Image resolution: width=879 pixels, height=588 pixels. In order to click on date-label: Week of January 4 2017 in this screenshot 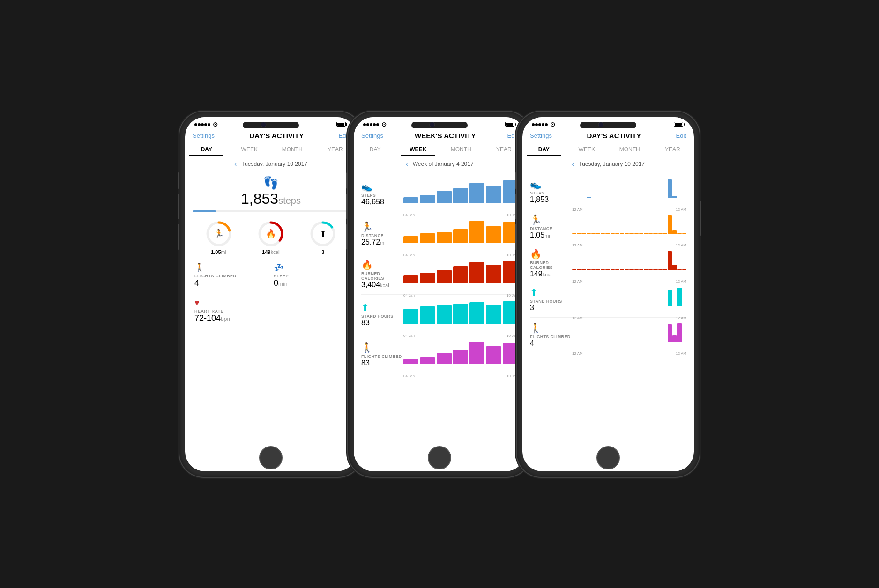, I will do `click(443, 164)`.